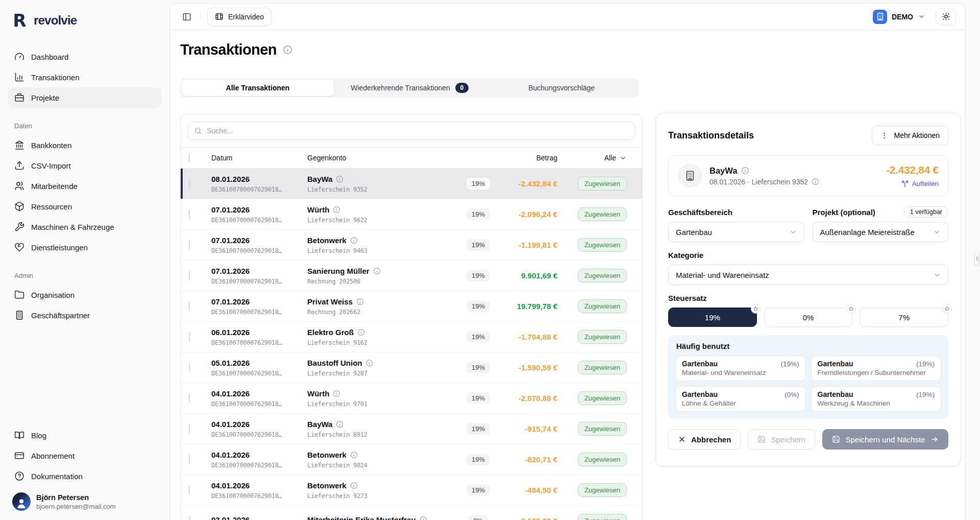 This screenshot has height=520, width=980. Describe the element at coordinates (85, 77) in the screenshot. I see `sidebar-item-transaktionen: Transaktionen` at that location.